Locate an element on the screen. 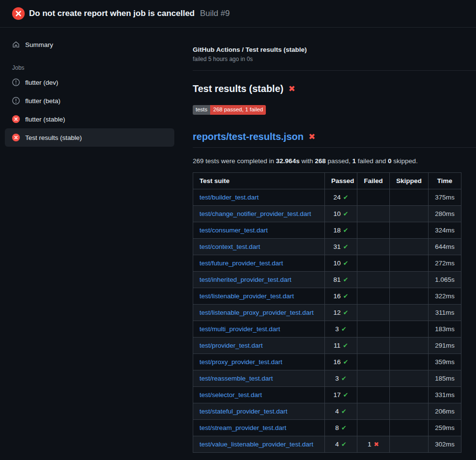 Image resolution: width=476 pixels, height=460 pixels. sidebar-item-flutter-dev: flutter (dev) is located at coordinates (90, 82).